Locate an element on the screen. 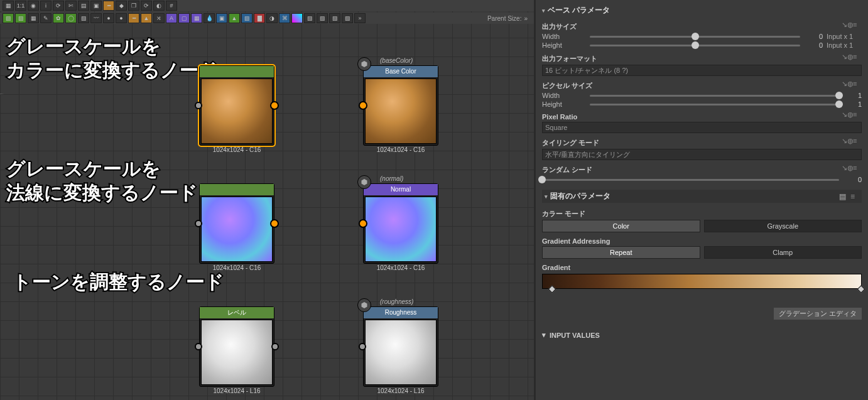  info-icon: i is located at coordinates (46, 6).